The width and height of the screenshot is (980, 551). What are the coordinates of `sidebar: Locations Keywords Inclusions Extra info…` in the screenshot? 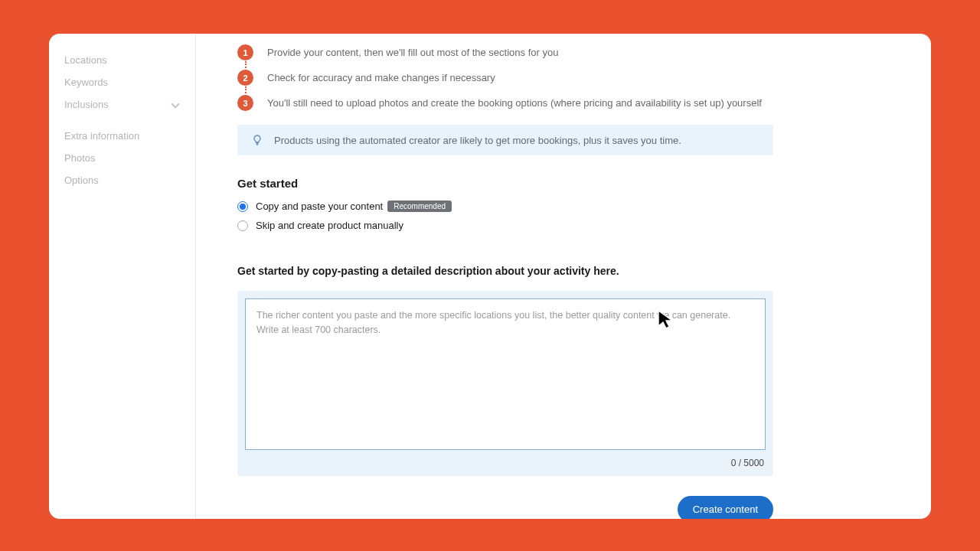 It's located at (122, 276).